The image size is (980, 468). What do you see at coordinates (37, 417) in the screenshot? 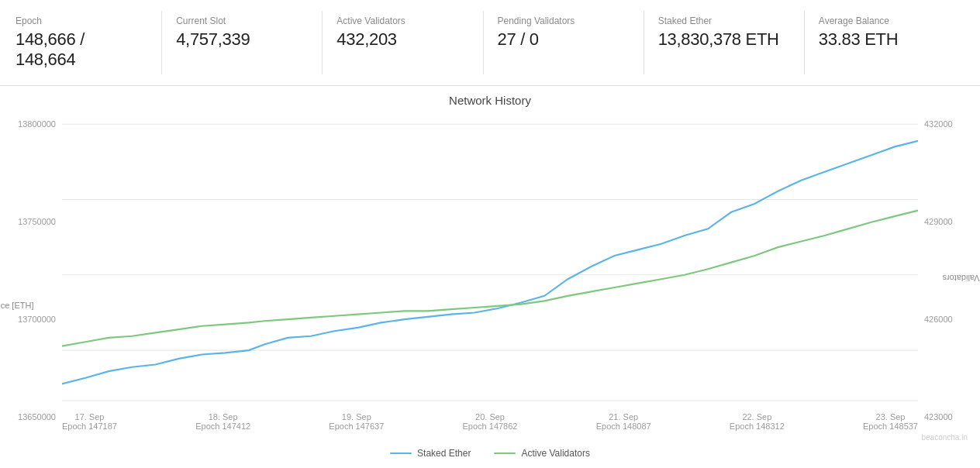
I see `y-left-tick-1: 13650000` at bounding box center [37, 417].